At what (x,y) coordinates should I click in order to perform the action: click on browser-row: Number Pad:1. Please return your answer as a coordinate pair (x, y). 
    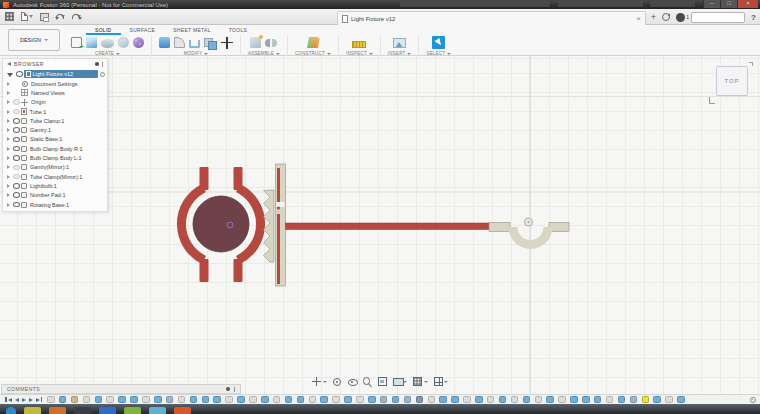
    Looking at the image, I should click on (55, 196).